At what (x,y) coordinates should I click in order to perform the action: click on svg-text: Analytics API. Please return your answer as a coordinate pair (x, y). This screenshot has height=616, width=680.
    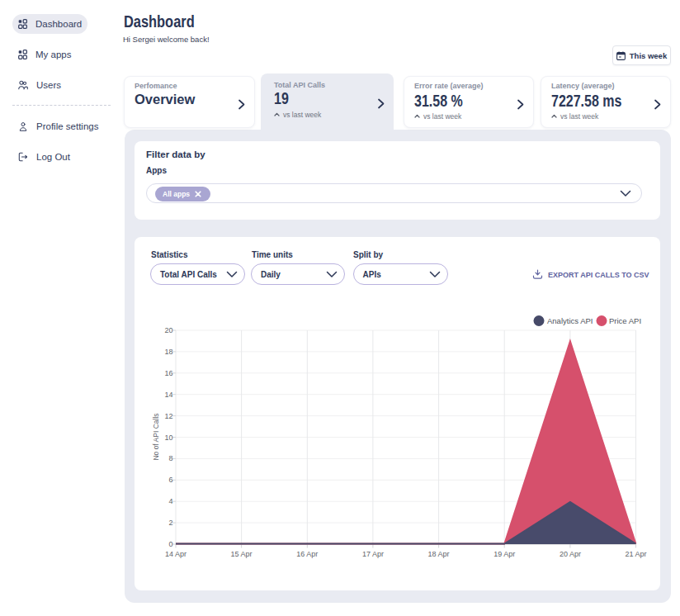
    Looking at the image, I should click on (569, 320).